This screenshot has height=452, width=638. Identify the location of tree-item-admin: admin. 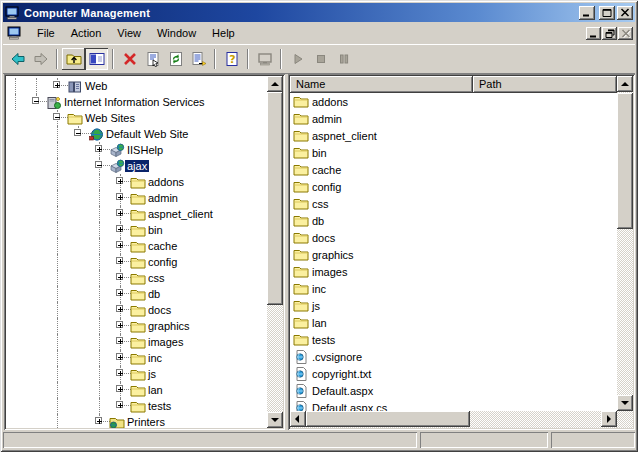
(136, 198).